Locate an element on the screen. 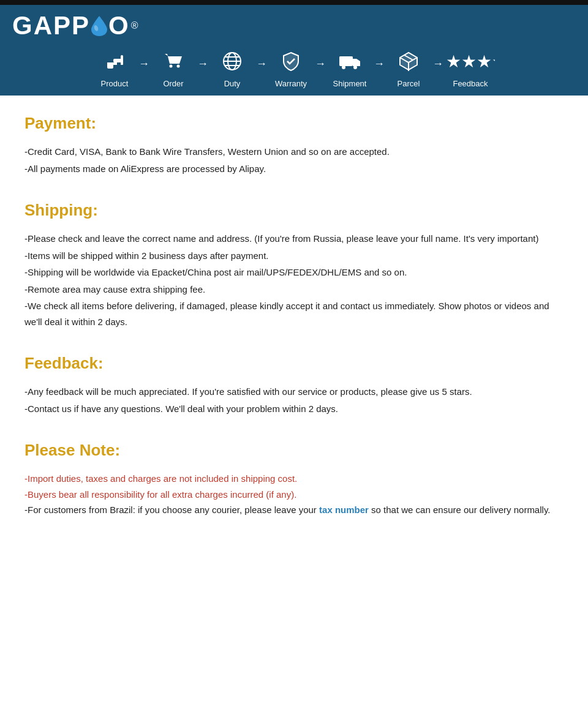  globe-icon is located at coordinates (232, 64).